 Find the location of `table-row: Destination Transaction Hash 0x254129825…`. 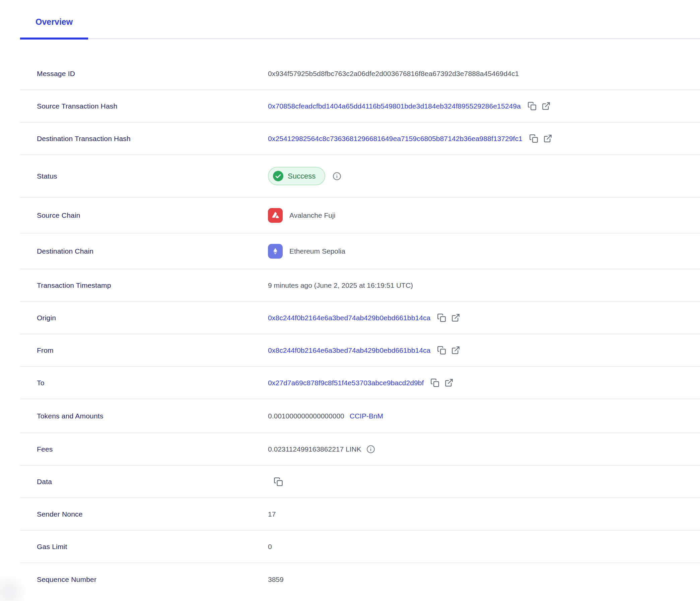

table-row: Destination Transaction Hash 0x254129825… is located at coordinates (360, 139).